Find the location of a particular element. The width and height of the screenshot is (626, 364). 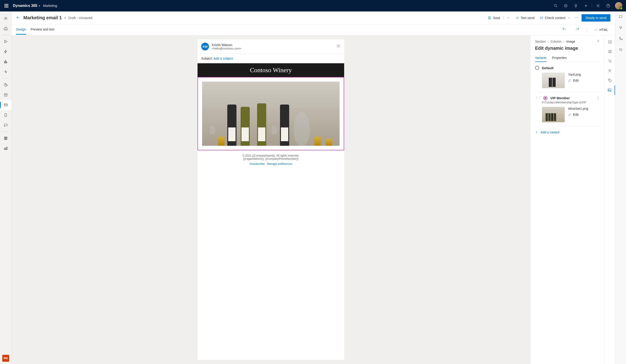

bars-icon is located at coordinates (6, 62).